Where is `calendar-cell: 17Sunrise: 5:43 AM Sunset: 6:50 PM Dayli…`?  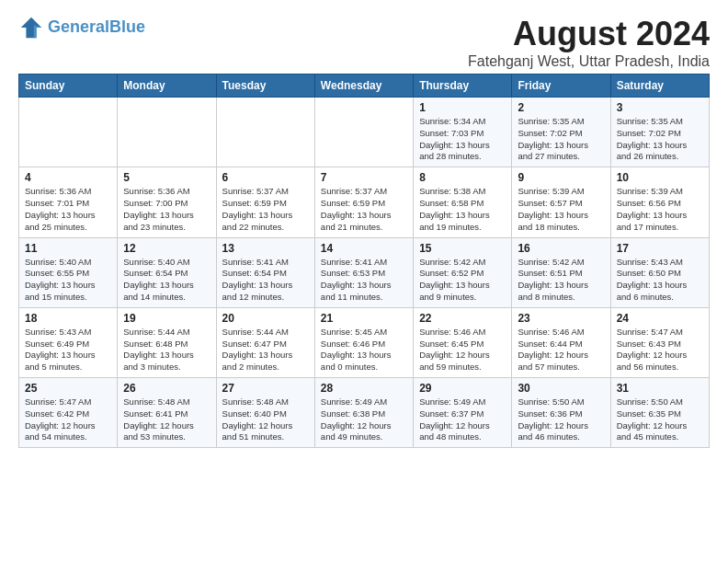
calendar-cell: 17Sunrise: 5:43 AM Sunset: 6:50 PM Dayli… is located at coordinates (660, 272).